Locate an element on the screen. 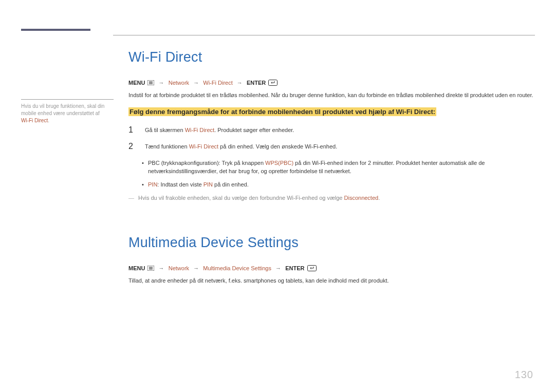  text: Gå til skærmen is located at coordinates (165, 130).